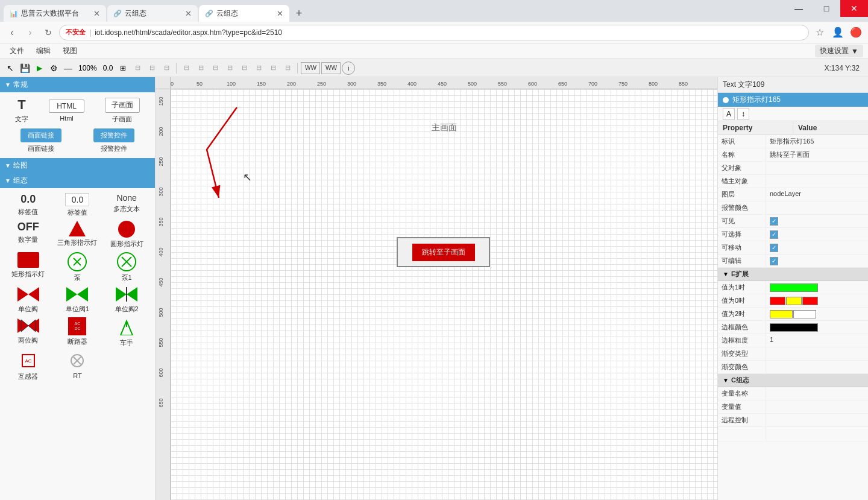 The image size is (868, 500). What do you see at coordinates (273, 68) in the screenshot?
I see `tool-btn-11: ⊟` at bounding box center [273, 68].